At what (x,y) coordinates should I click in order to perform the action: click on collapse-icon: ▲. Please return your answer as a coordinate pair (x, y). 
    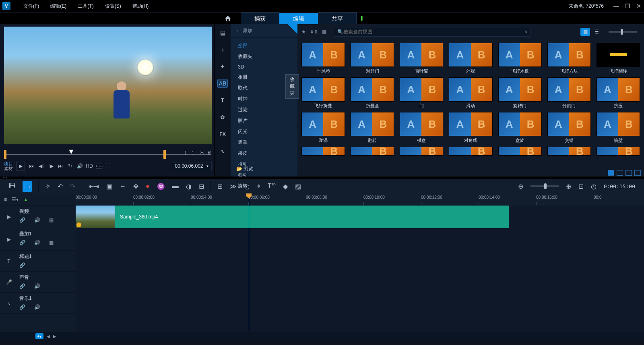
    Looking at the image, I should click on (26, 200).